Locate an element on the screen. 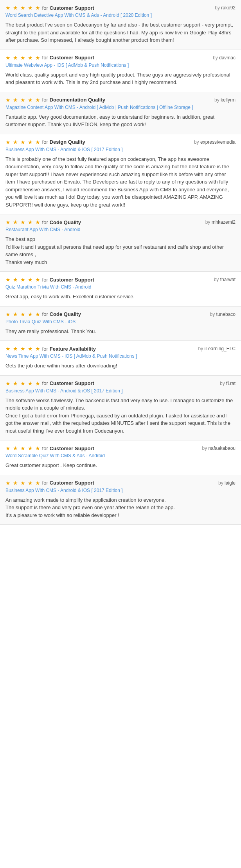 The image size is (241, 868). product-link: Ultimate Webview App - iOS [ AdMob & Pus… is located at coordinates (120, 65).